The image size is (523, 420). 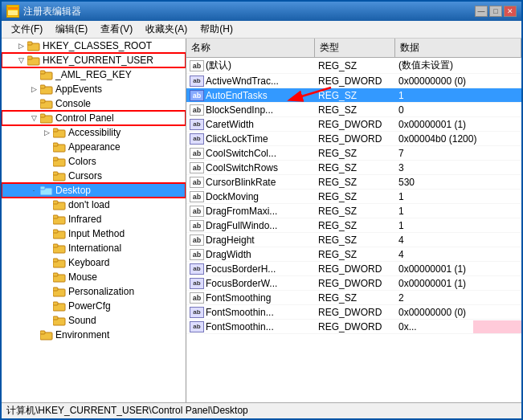 I want to click on cell-data-15: 0x00000001 (1), so click(x=458, y=283).